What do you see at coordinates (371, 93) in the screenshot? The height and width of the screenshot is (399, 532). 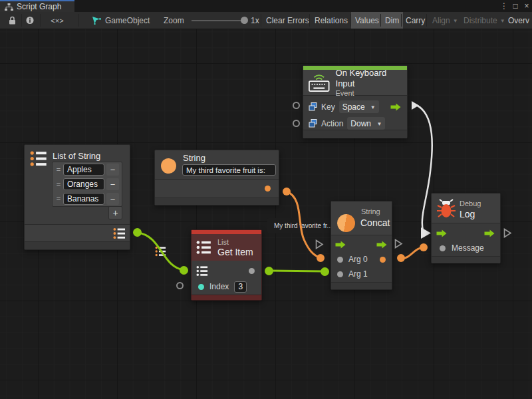 I see `node-subtitle: Event` at bounding box center [371, 93].